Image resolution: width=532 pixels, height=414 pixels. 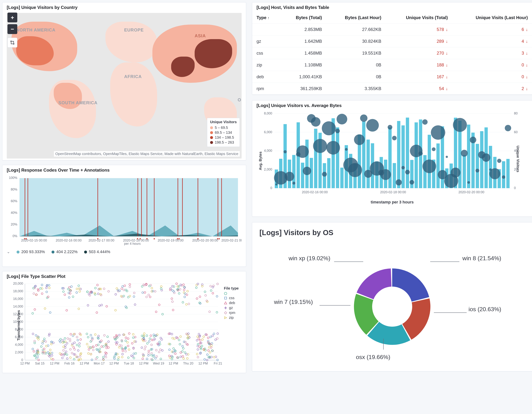 I want to click on svg-text: Sat 15, so click(x=40, y=363).